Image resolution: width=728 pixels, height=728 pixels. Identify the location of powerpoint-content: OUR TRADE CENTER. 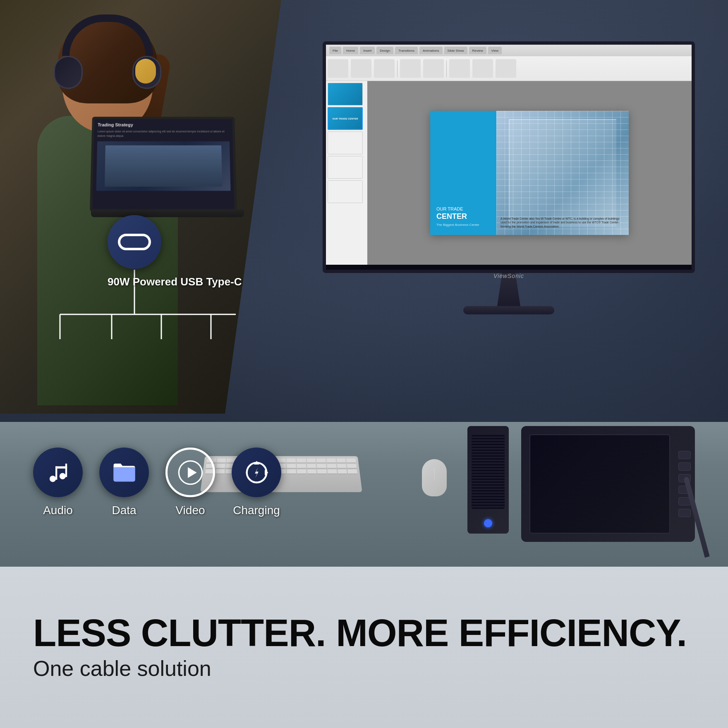
(509, 173).